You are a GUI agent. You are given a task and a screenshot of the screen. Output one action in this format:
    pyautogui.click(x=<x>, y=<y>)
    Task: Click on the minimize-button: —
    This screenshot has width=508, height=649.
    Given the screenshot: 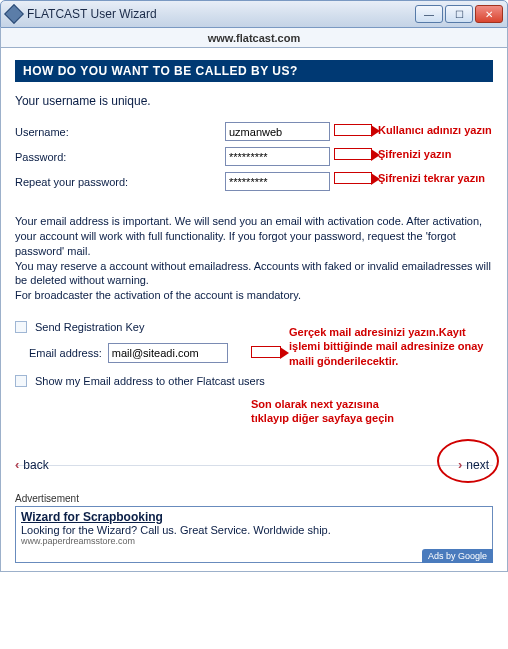 What is the action you would take?
    pyautogui.click(x=429, y=14)
    